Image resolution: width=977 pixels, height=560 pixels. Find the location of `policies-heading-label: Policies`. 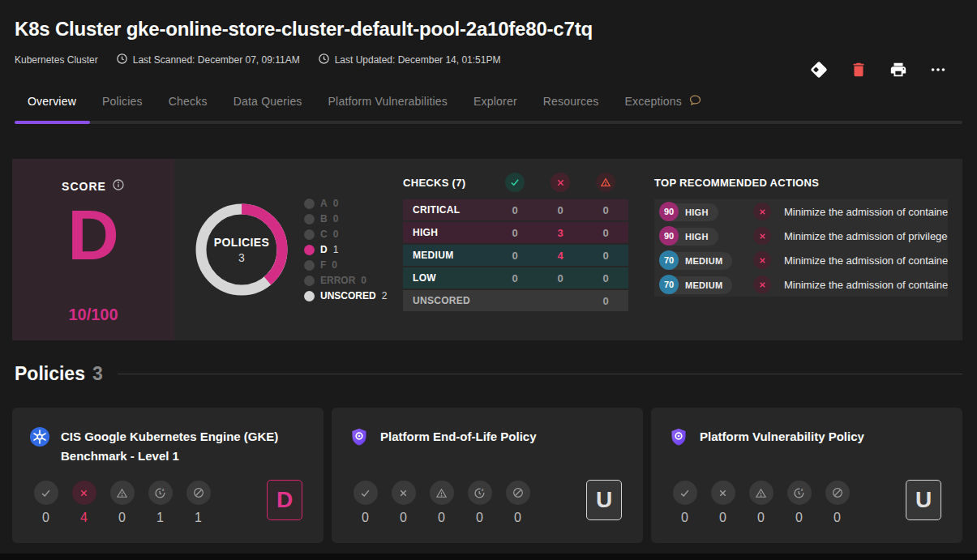

policies-heading-label: Policies is located at coordinates (50, 374).